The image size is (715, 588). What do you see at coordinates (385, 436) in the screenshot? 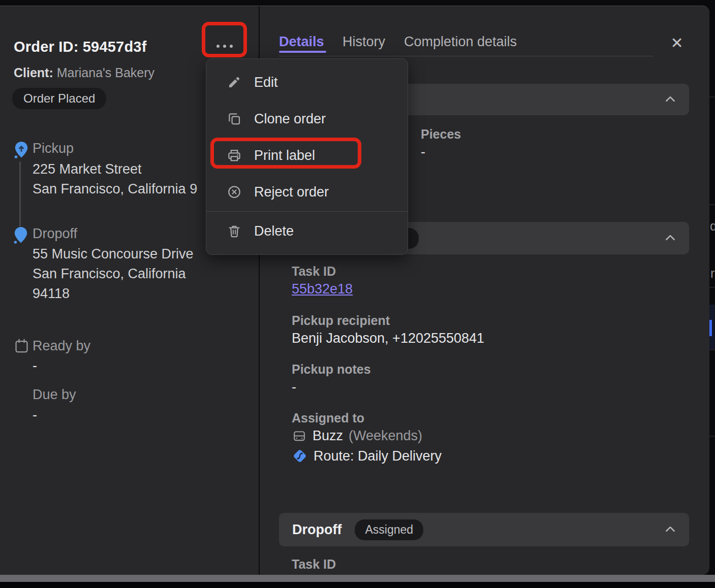
I see `driver-team: (Weekends)` at bounding box center [385, 436].